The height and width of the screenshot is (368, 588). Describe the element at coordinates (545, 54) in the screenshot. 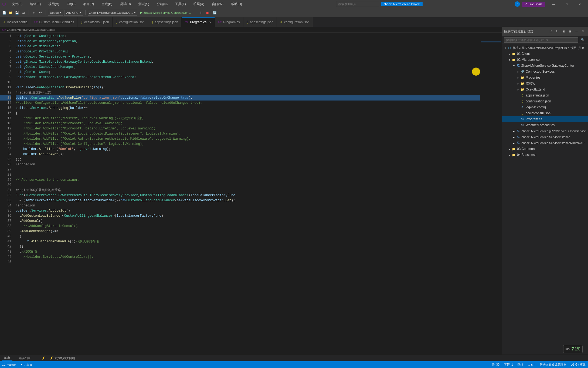

I see `tree-client: ▸ 📁 01 Client` at that location.